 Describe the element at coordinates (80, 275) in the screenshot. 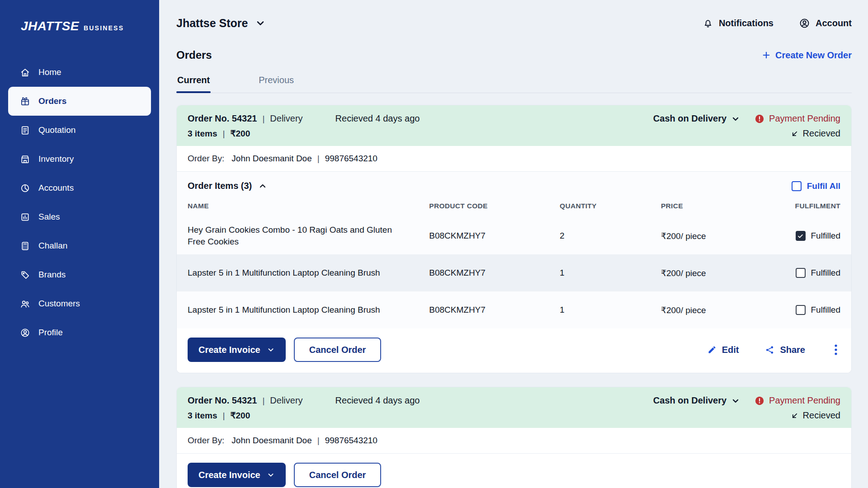

I see `sidebar-item-brands: Brands` at that location.